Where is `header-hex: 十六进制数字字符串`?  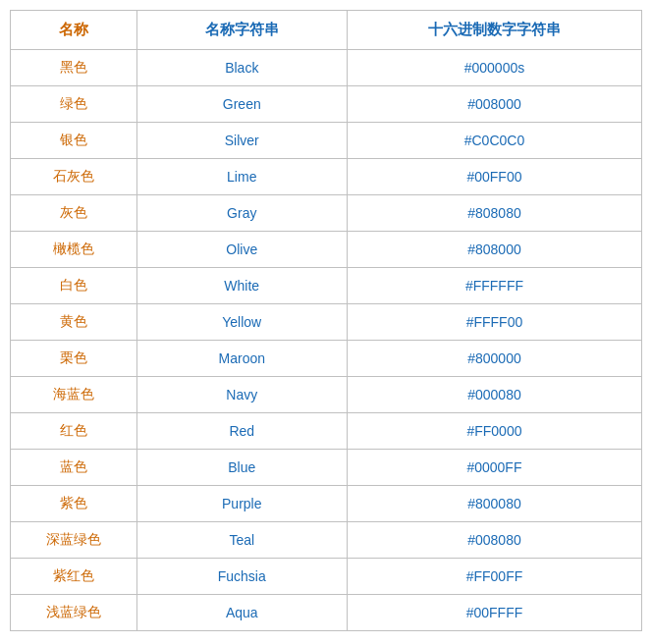 header-hex: 十六进制数字字符串 is located at coordinates (494, 30).